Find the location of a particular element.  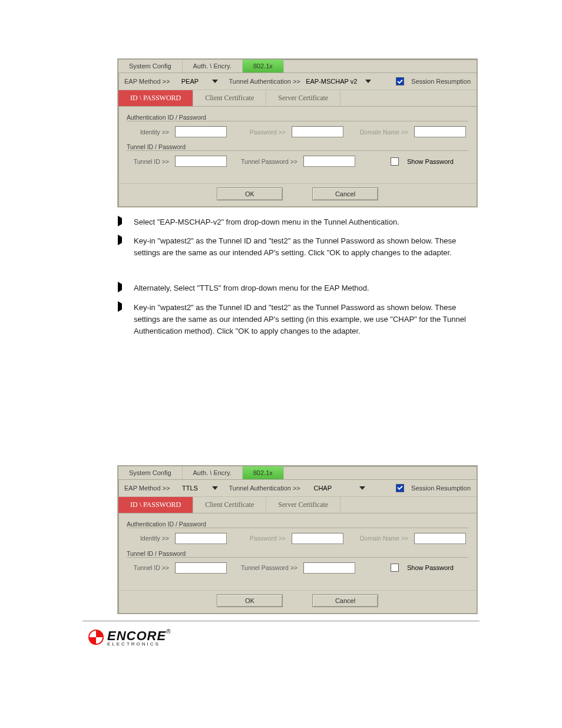

config-dialog-1: System Config Auth. \ Encry. 802.1x EAP … is located at coordinates (297, 133).